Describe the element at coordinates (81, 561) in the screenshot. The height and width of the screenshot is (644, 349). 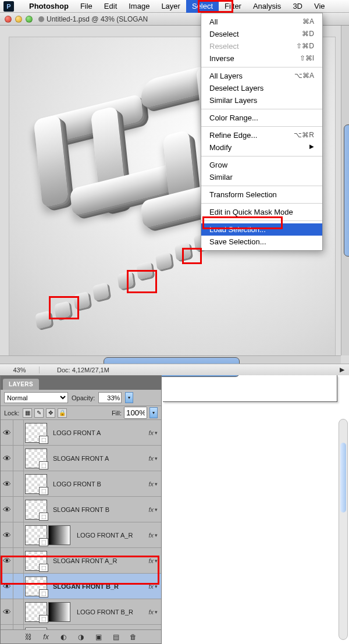
I see `layer-row: 👁⬚SLOGAN FRONT A_Rfx▾` at that location.